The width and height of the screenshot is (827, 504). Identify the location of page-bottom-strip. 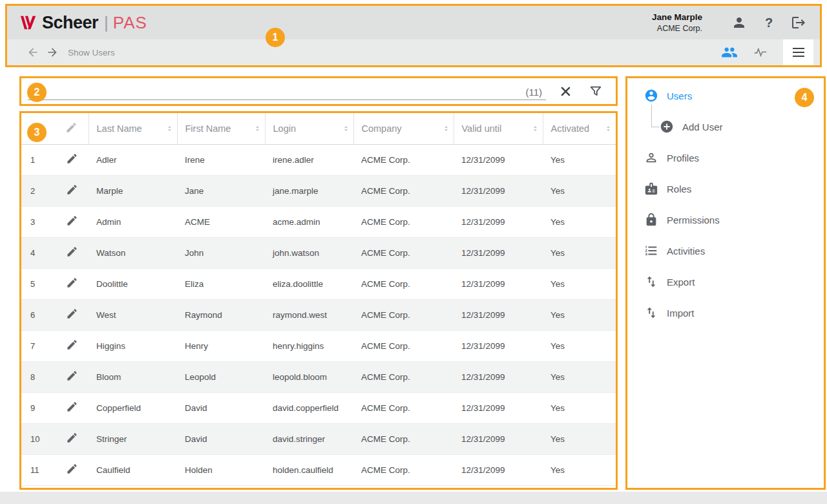
(414, 498).